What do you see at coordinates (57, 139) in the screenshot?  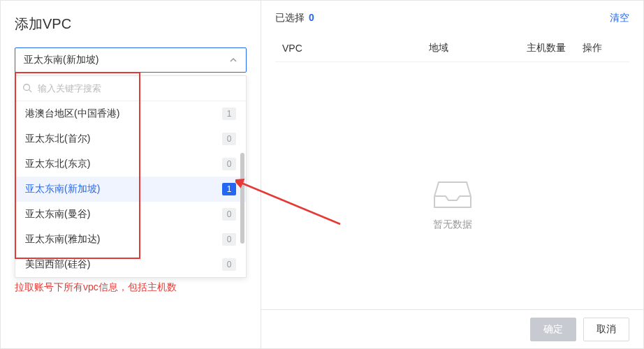 I see `region-option-label: 亚太东北(首尔)` at bounding box center [57, 139].